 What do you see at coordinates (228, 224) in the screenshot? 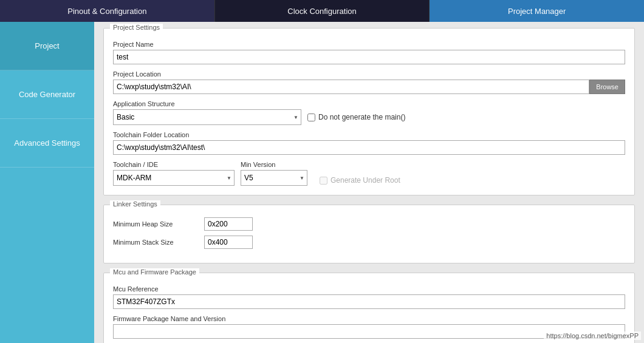
I see `min-heap-input` at bounding box center [228, 224].